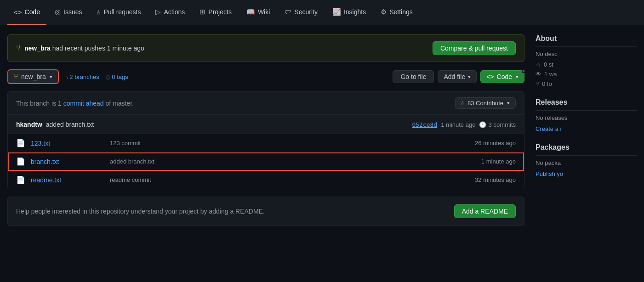 The width and height of the screenshot is (644, 282). I want to click on nav-settings: ⚙ Settings, so click(397, 13).